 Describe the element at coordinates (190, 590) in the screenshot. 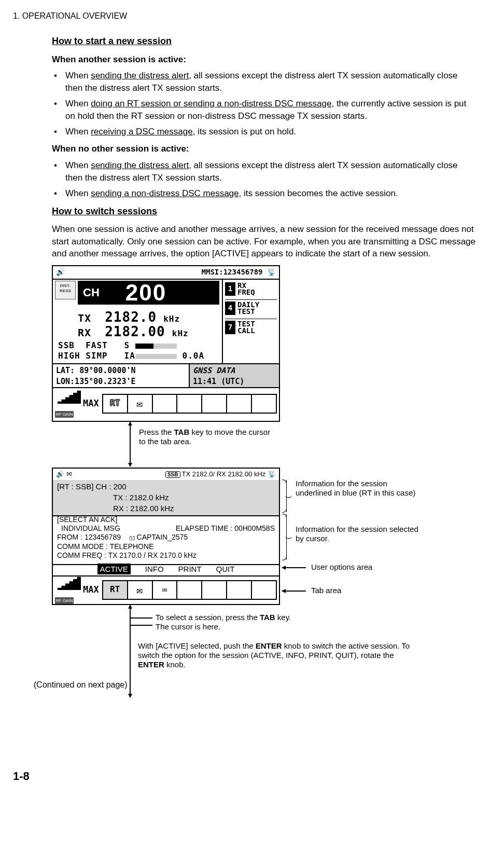

I see `tab-area: RT ✉` at that location.